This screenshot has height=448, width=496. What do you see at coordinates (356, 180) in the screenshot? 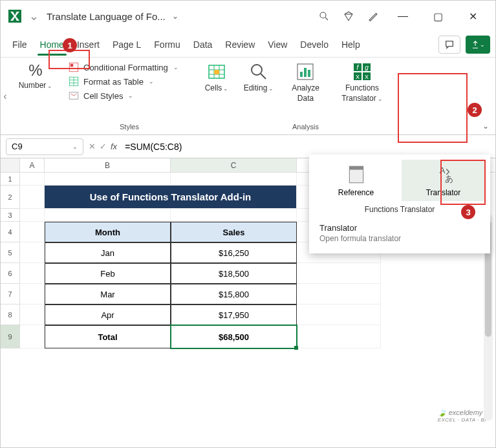
I see `reference-button: Reference` at bounding box center [356, 180].